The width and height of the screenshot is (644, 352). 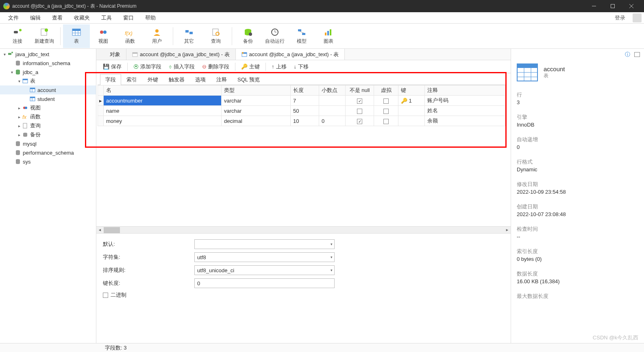 I want to click on tree-node-student: student, so click(x=48, y=99).